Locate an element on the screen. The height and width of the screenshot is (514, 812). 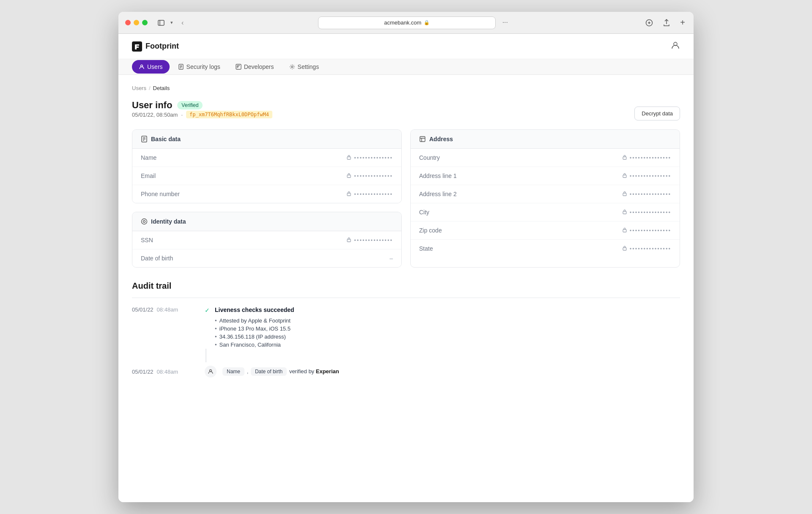
experian-person-icon is located at coordinates (211, 372).